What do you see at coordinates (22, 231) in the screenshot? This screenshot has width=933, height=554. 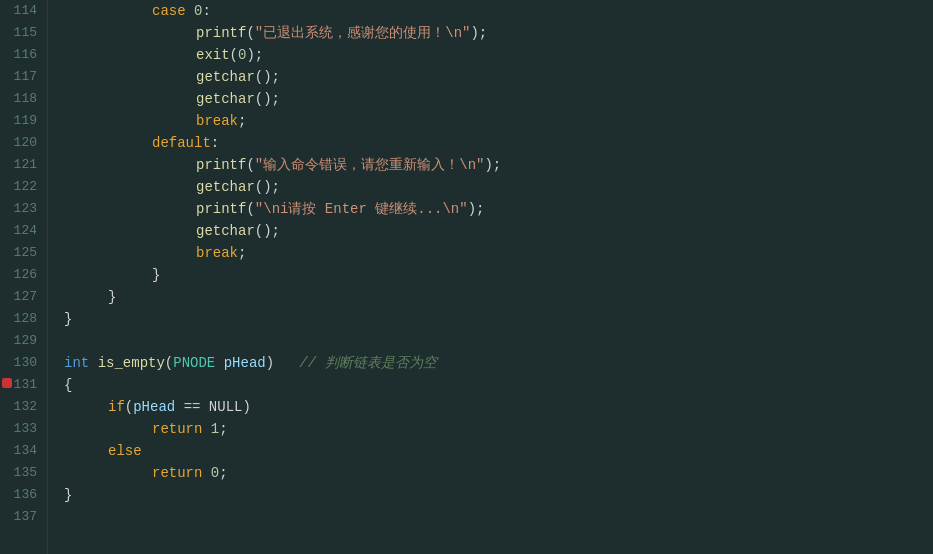 I see `line-number-124: 124` at bounding box center [22, 231].